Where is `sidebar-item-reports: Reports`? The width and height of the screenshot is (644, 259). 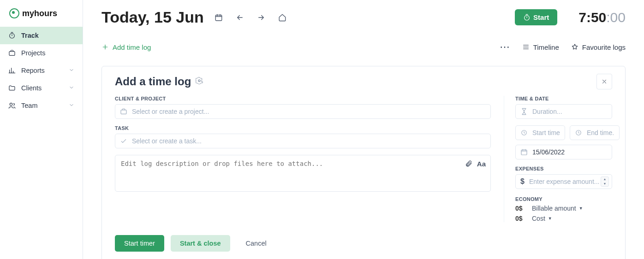 sidebar-item-reports: Reports is located at coordinates (42, 71).